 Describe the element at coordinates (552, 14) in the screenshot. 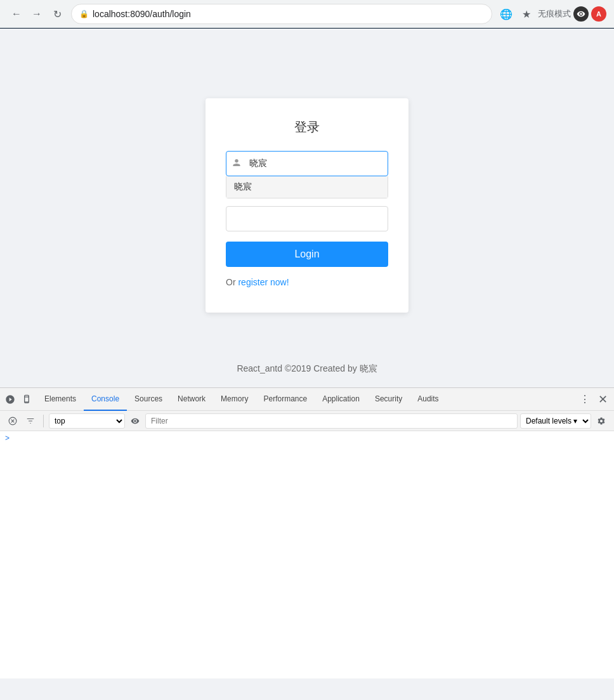

I see `browser-actions: 🌐 ★ 无痕模式 A` at that location.